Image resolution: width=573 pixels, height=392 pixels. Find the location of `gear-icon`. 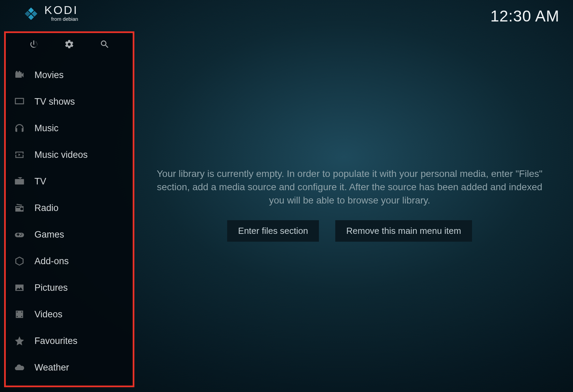

gear-icon is located at coordinates (69, 45).